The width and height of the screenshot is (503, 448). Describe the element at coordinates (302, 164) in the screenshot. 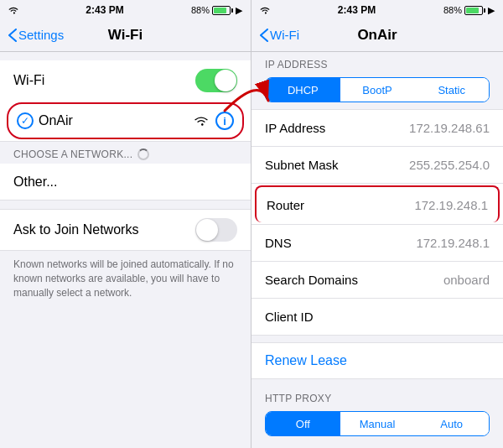

I see `subnet-mask-label: Subnet Mask` at that location.